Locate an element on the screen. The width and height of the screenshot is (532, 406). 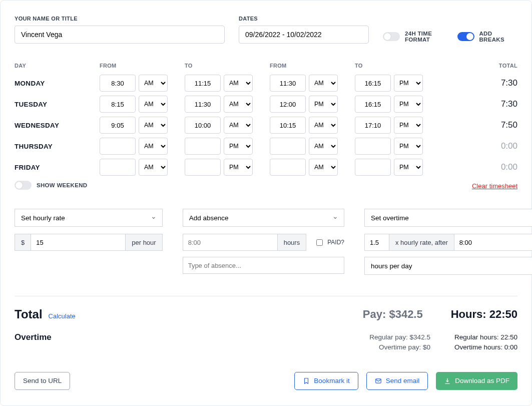
hourly-rate-suffix: per hour is located at coordinates (144, 242).